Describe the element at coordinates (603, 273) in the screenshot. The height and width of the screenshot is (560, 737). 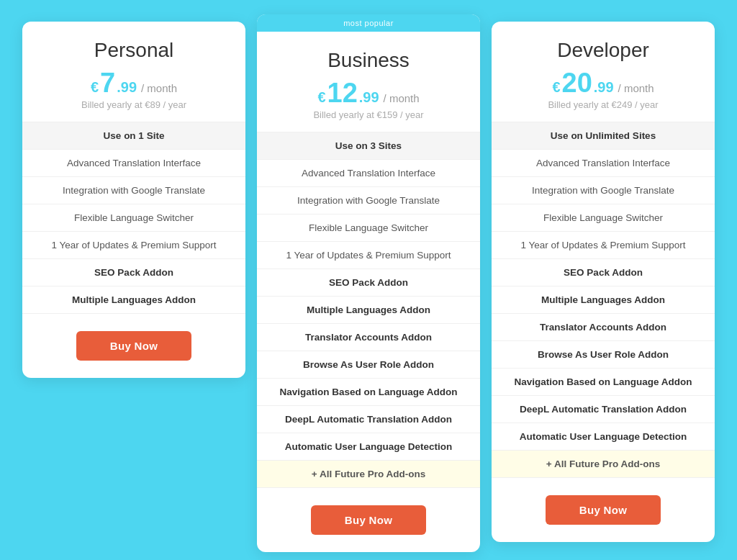
I see `feature-item-developer-4: SEO Pack Addon` at that location.